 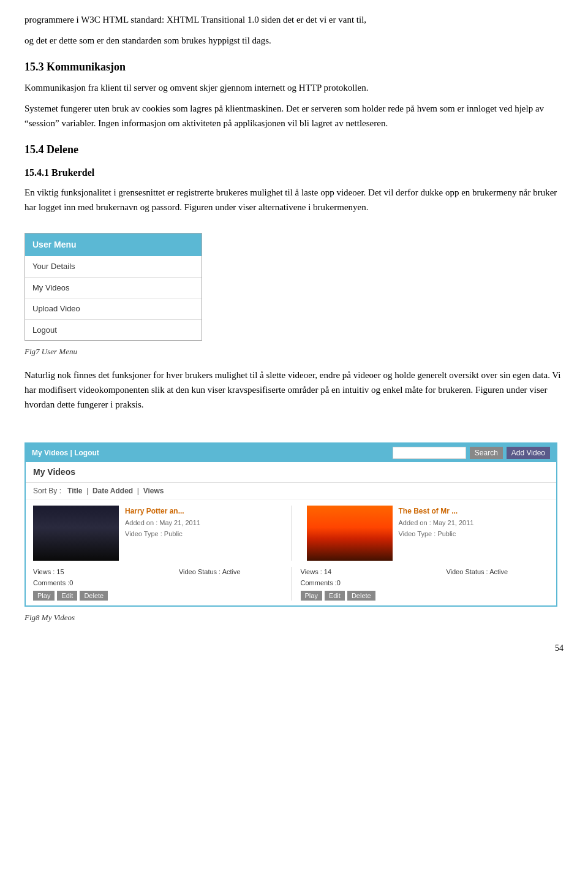 I want to click on section-15-4-1-para2: Naturlig nok finnes det funksjoner for h…, so click(x=294, y=390).